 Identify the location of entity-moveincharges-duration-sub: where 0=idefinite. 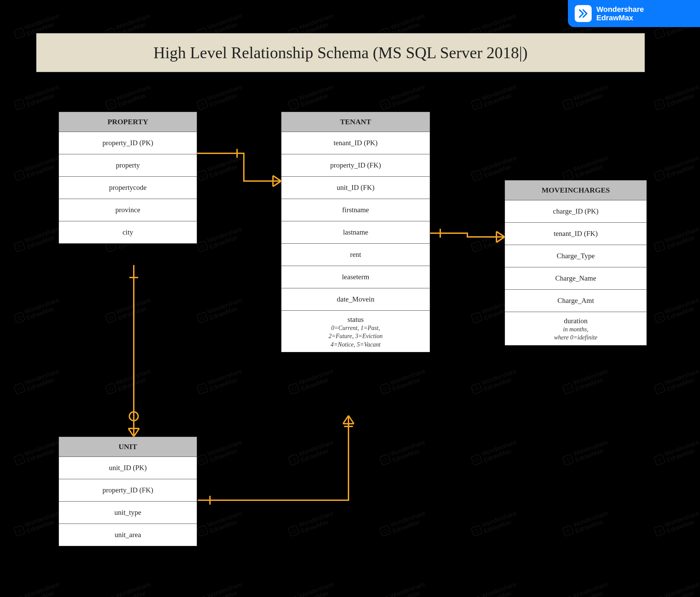
(576, 337).